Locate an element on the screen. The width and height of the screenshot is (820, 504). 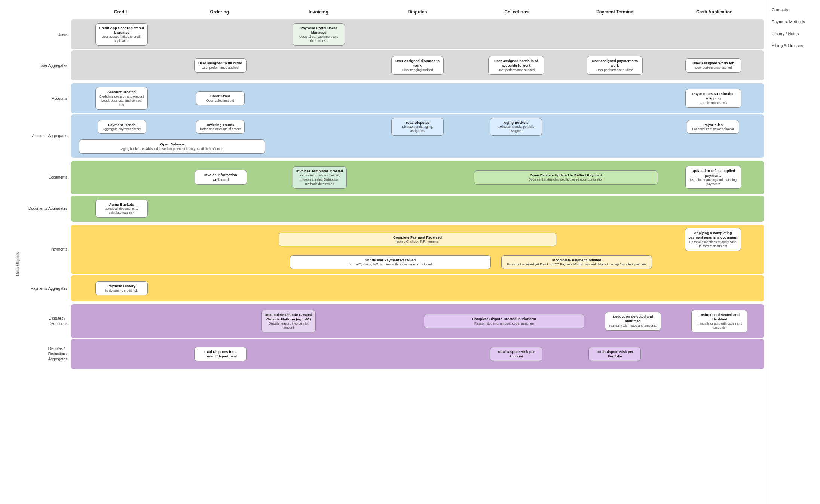
open-balance-updated-card: Open Balance Updated to Reflect Payment … is located at coordinates (566, 177).